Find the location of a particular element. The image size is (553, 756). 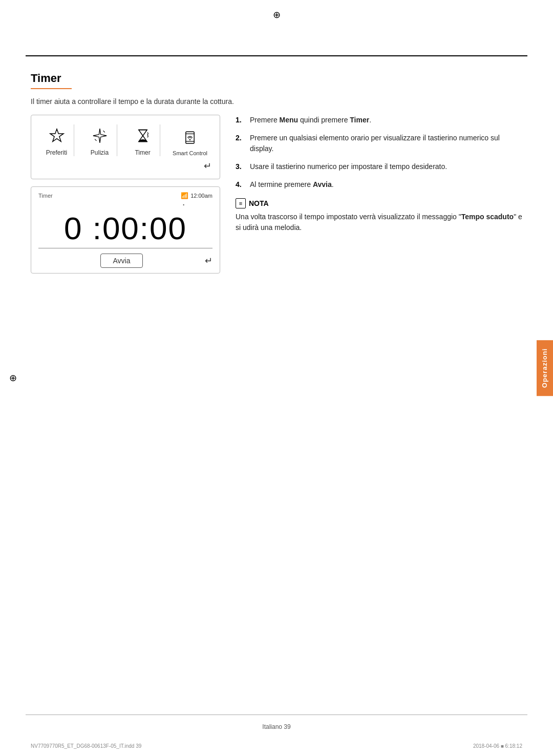

timer-back-icon: ↵ is located at coordinates (209, 261).